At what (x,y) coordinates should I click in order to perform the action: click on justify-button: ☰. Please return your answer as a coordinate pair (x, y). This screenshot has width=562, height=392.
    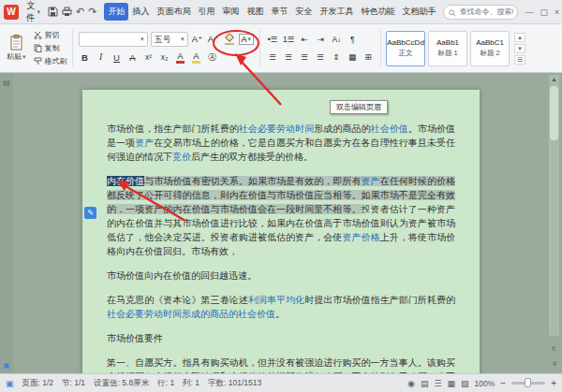
    Looking at the image, I should click on (320, 58).